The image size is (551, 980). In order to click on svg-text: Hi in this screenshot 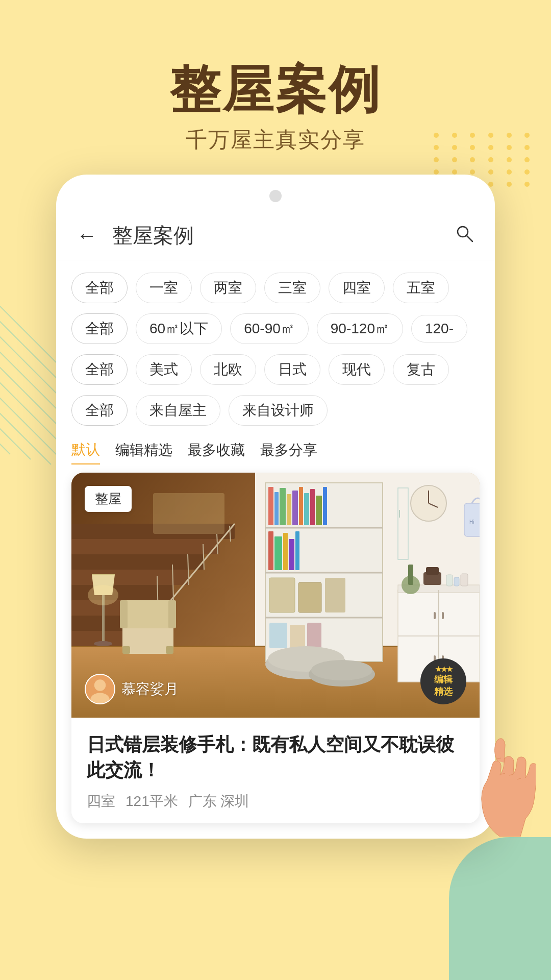, I will do `click(471, 522)`.